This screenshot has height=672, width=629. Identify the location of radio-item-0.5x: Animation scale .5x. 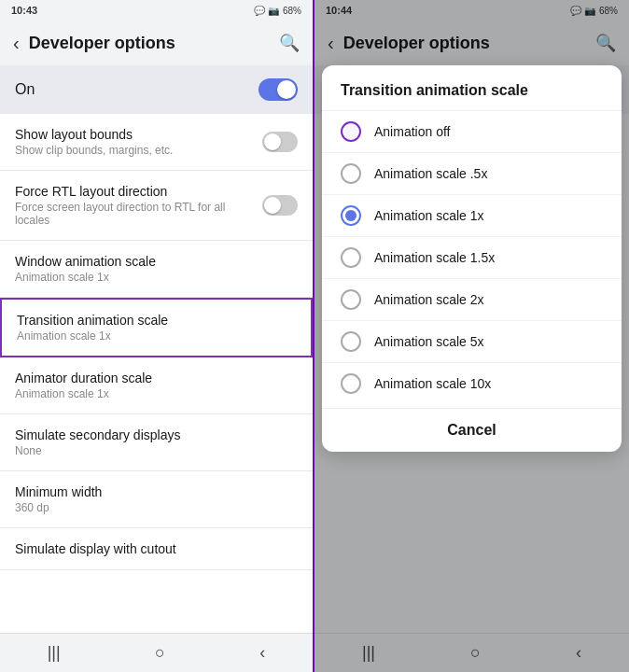
(472, 174).